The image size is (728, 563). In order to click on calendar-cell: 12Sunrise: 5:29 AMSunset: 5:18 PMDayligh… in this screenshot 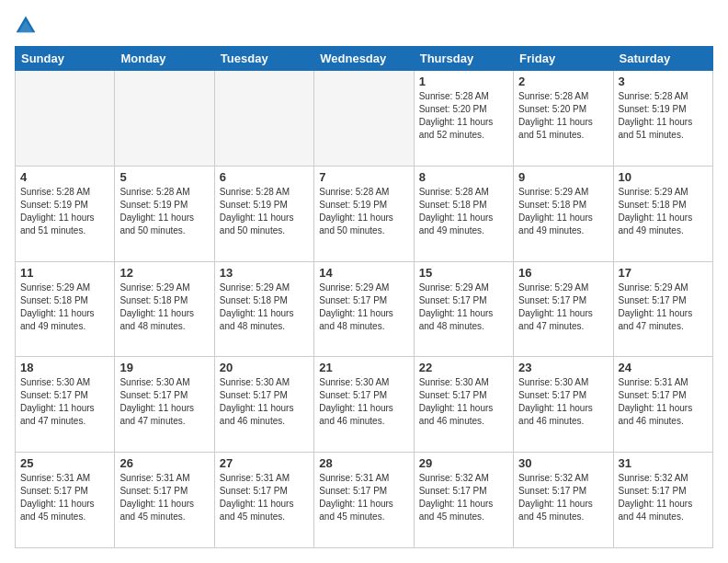, I will do `click(165, 309)`.